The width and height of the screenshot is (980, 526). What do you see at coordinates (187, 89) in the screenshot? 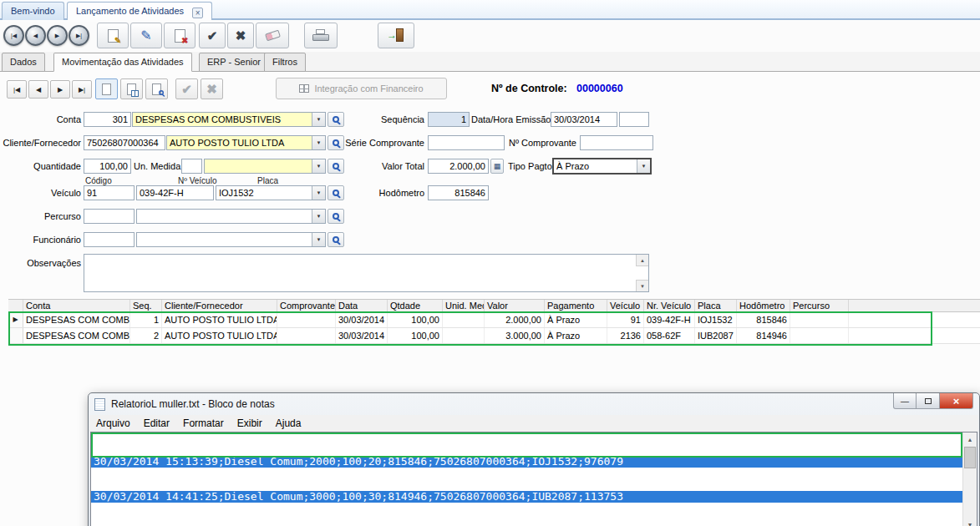
I see `post-button: ✔` at bounding box center [187, 89].